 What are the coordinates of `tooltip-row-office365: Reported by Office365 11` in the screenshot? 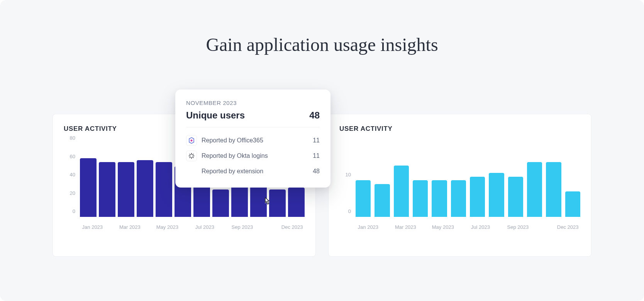 It's located at (253, 140).